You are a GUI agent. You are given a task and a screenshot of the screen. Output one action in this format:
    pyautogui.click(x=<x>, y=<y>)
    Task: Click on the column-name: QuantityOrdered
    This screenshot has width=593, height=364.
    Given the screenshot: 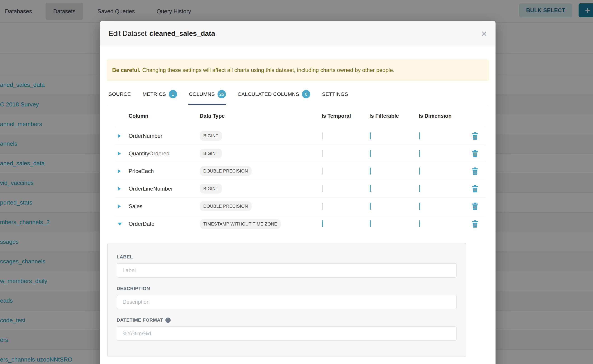 What is the action you would take?
    pyautogui.click(x=161, y=154)
    